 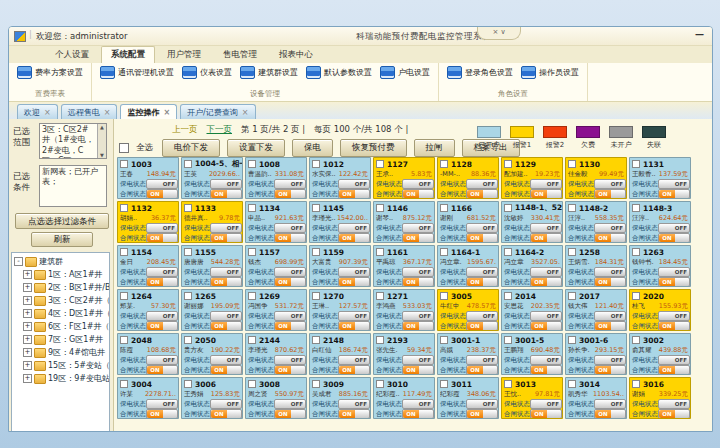 I want to click on tree-item: +7区：G区1#井, so click(x=66, y=340).